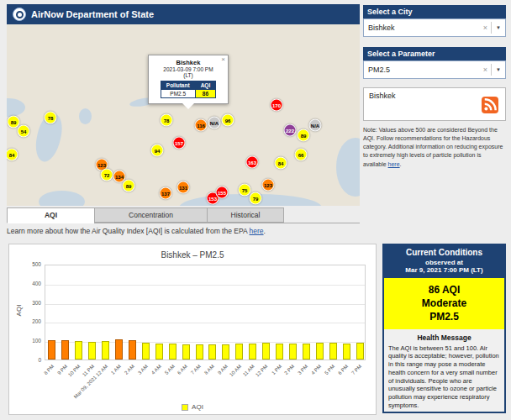  I want to click on y-tick-label: 400, so click(26, 284).